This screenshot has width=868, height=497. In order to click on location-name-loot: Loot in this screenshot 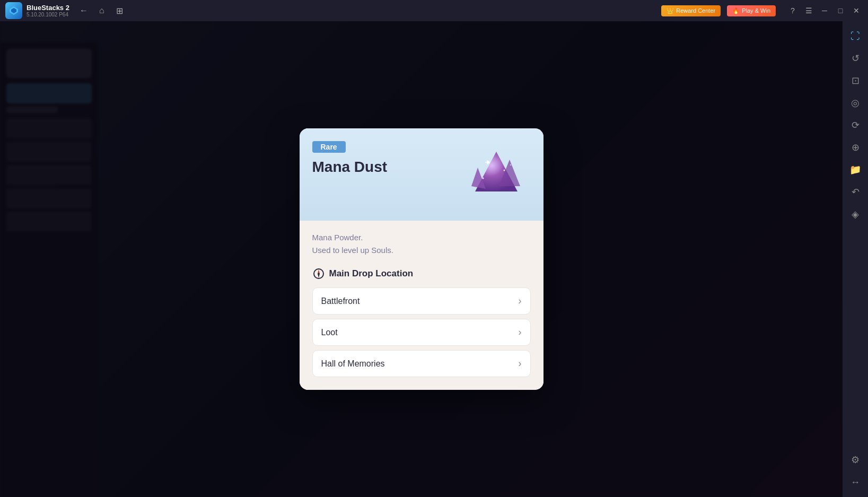, I will do `click(330, 333)`.